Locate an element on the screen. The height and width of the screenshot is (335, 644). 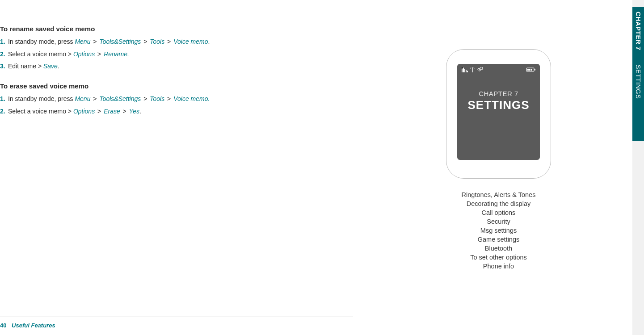
menu-path-segment: Voice memo is located at coordinates (190, 42).